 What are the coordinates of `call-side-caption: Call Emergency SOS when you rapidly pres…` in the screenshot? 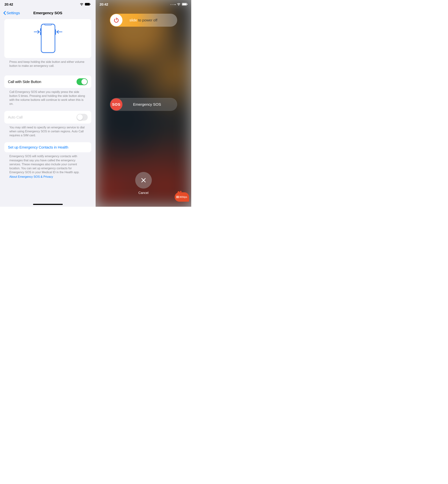 It's located at (48, 97).